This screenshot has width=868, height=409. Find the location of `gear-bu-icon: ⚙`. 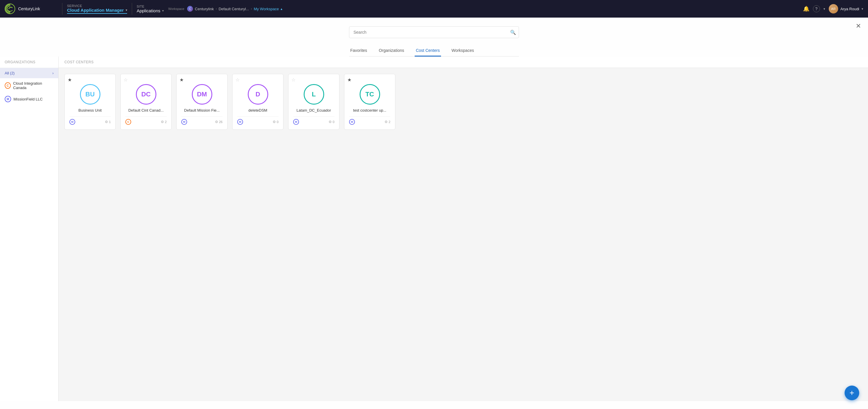

gear-bu-icon: ⚙ is located at coordinates (106, 122).